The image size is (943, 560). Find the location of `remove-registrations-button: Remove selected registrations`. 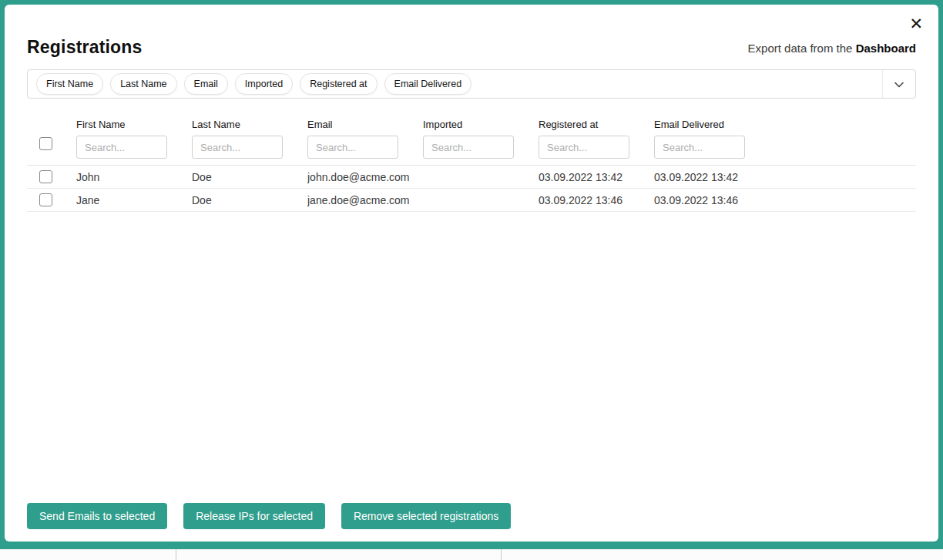

remove-registrations-button: Remove selected registrations is located at coordinates (426, 516).